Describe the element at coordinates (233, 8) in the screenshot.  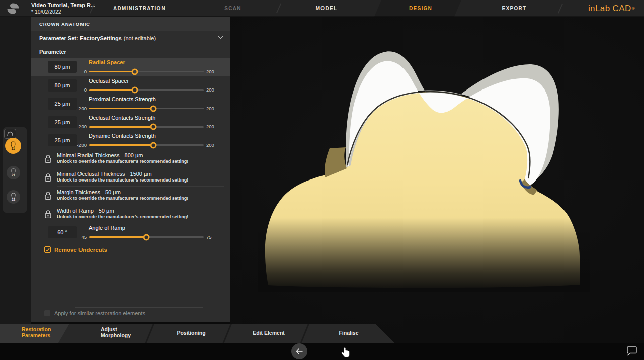
I see `nav-scan: SCAN` at that location.